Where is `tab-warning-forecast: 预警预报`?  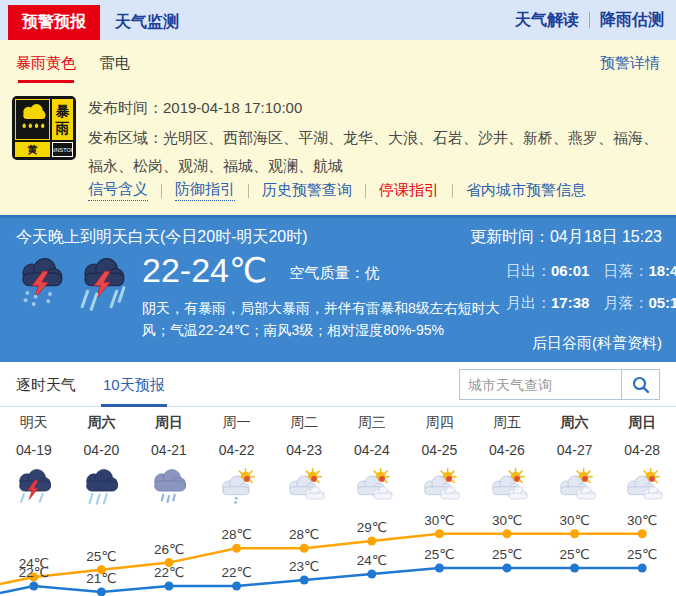 tab-warning-forecast: 预警预报 is located at coordinates (54, 22).